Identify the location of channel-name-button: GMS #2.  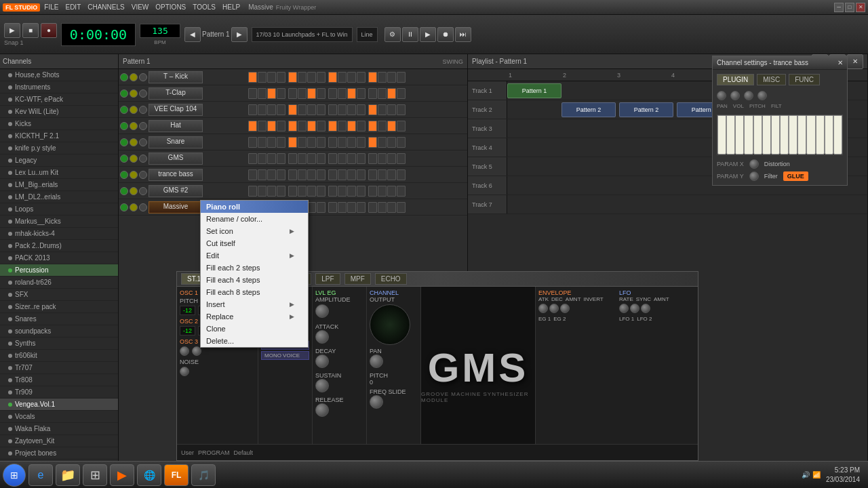
(176, 191).